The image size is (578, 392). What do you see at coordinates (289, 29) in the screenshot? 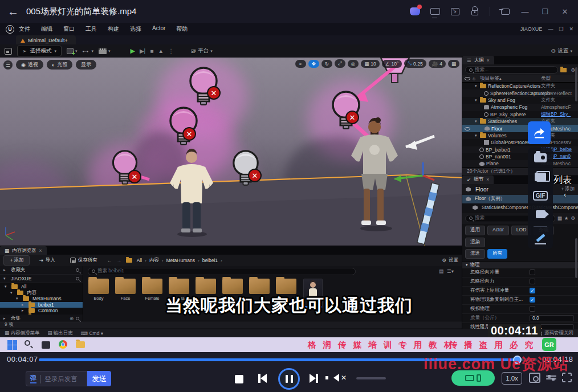
I see `ue-menubar: U 文件 编辑 窗口 工具 构建 选择 Actor 帮助 JIAOXUE — ❐…` at bounding box center [289, 29].